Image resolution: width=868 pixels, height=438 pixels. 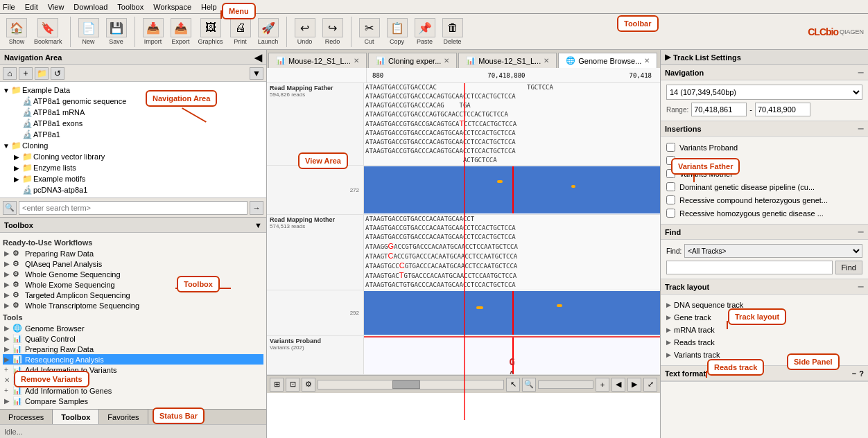 I want to click on toolbox-item-qiaseq: ▶⚙QIAseq Panel Analysis, so click(x=133, y=263).